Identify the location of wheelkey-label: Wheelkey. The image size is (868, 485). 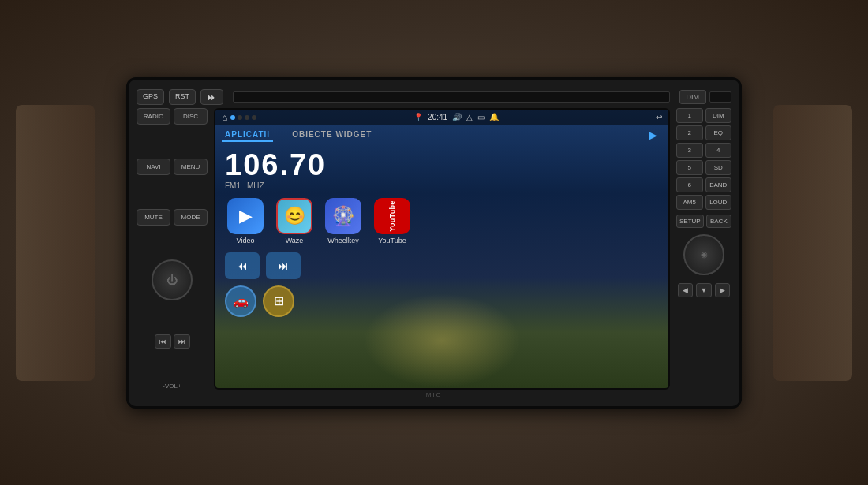
(343, 241).